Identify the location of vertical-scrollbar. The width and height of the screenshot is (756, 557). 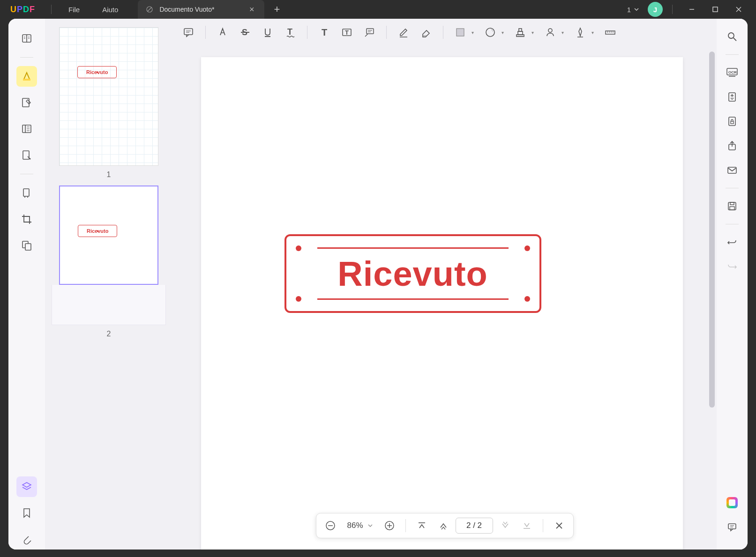
(712, 296).